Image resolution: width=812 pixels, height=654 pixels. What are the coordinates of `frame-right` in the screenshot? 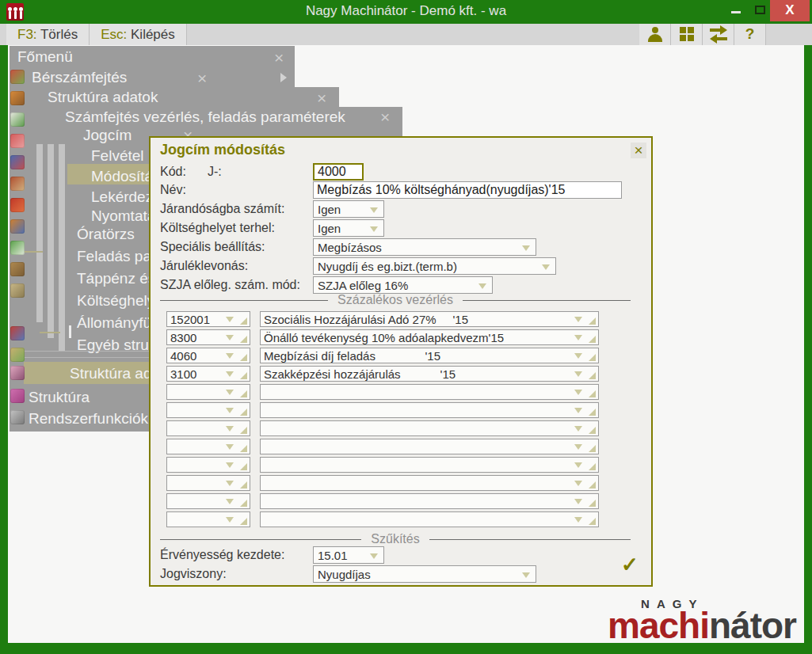 It's located at (808, 350).